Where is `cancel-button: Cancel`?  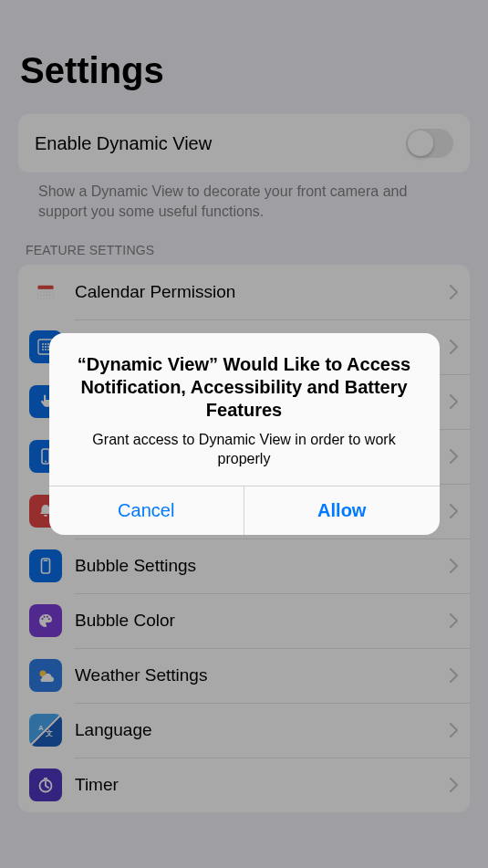
cancel-button: Cancel is located at coordinates (147, 511).